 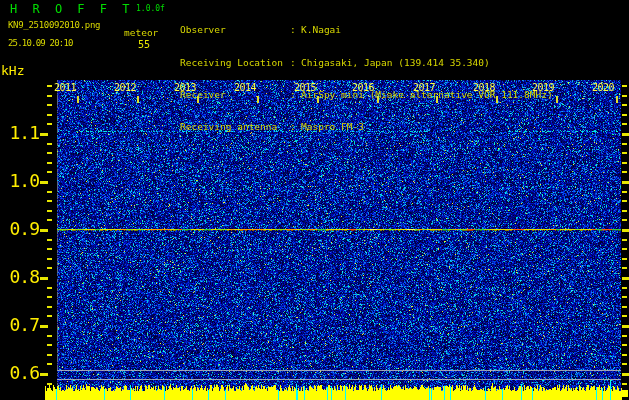 I want to click on x-tick-label: 2017, so click(x=424, y=88).